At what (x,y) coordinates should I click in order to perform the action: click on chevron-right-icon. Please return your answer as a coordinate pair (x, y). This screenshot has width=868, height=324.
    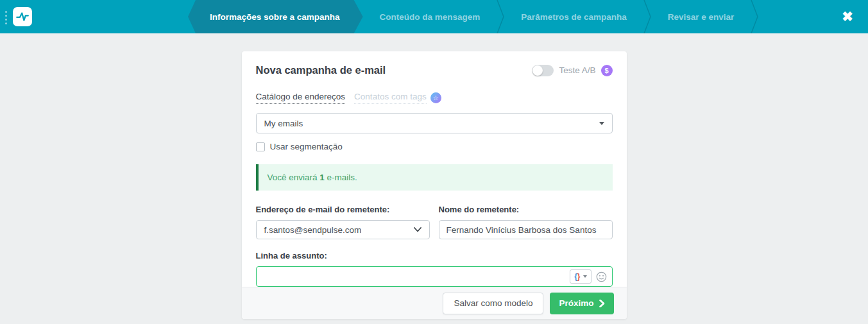
    Looking at the image, I should click on (602, 303).